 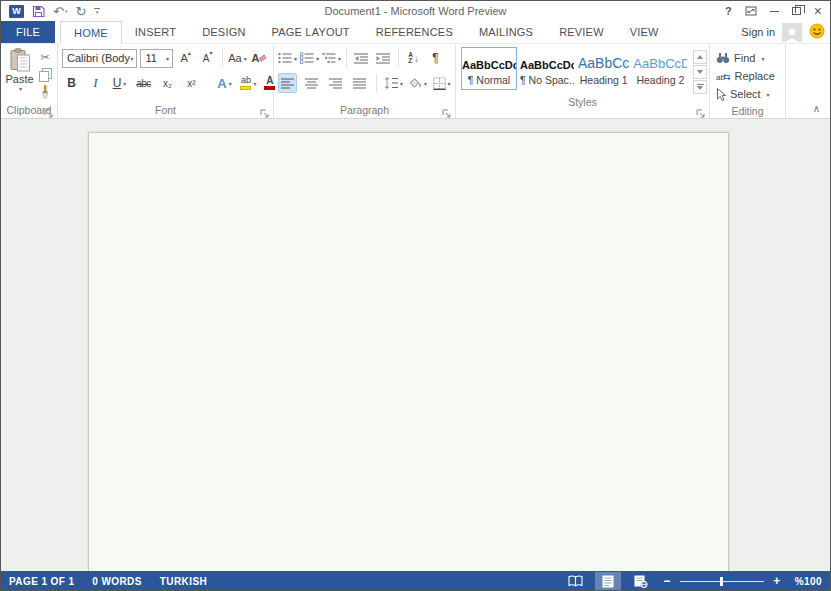 What do you see at coordinates (46, 75) in the screenshot?
I see `copy-icon` at bounding box center [46, 75].